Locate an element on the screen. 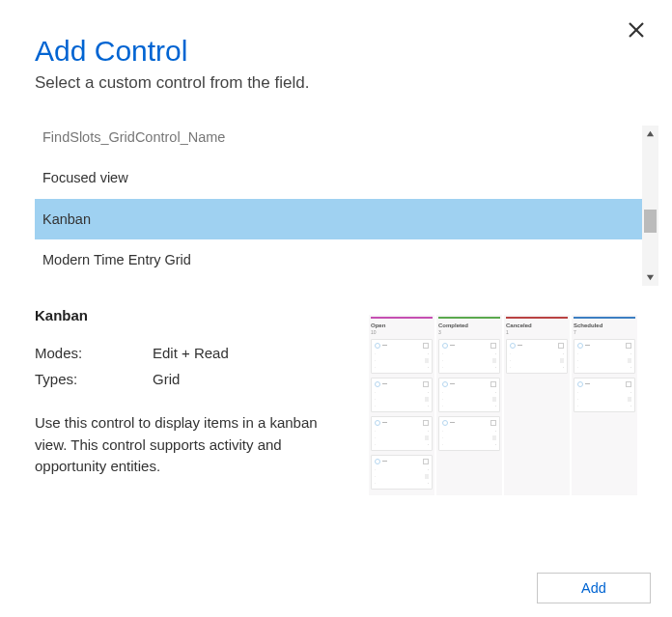 This screenshot has width=672, height=617. control-list-item: Focused view is located at coordinates (340, 178).